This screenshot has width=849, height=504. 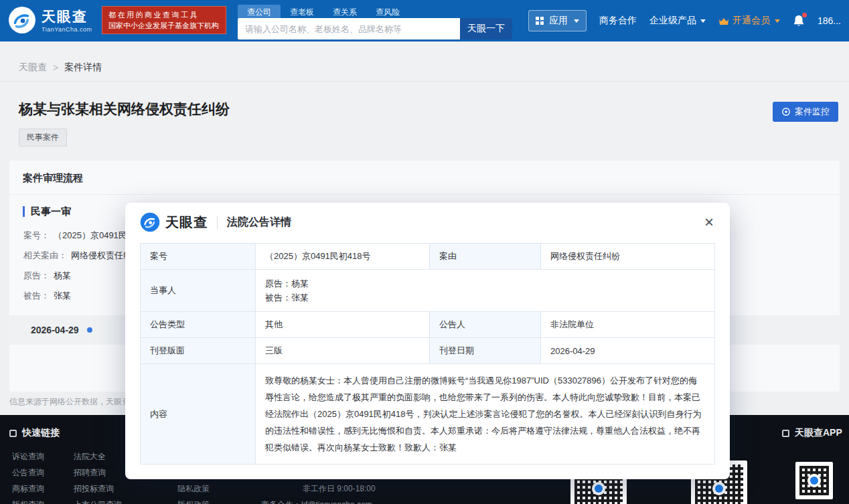 What do you see at coordinates (259, 222) in the screenshot?
I see `modal-title: 法院公告详情` at bounding box center [259, 222].